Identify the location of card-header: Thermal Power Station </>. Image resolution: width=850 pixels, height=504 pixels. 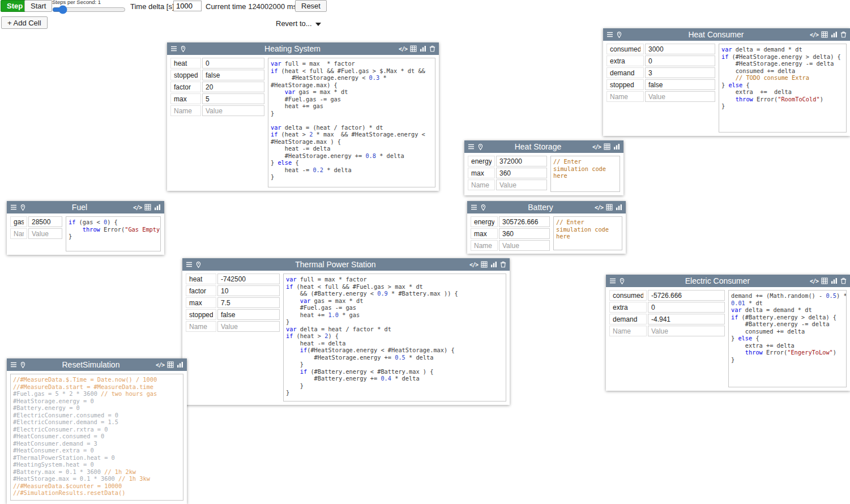
(346, 264).